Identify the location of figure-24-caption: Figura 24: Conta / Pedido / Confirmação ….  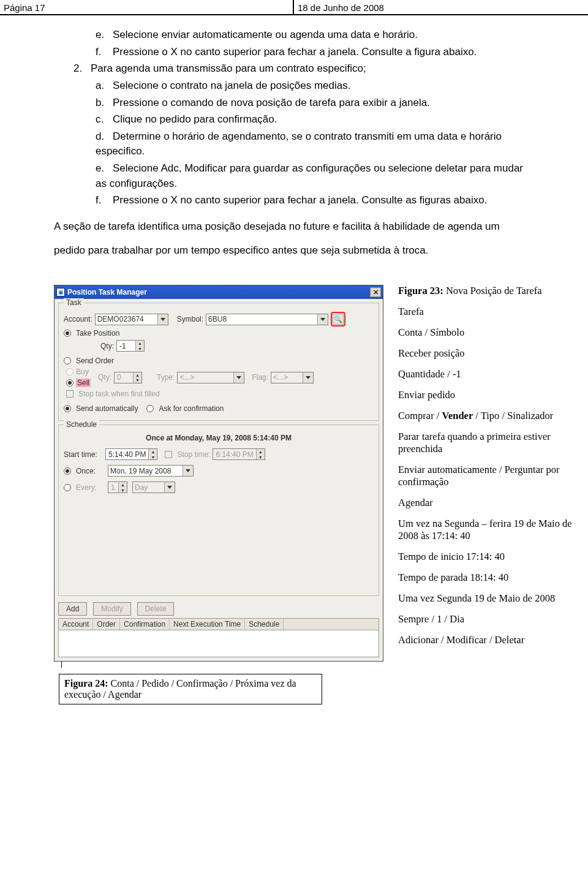
(190, 689).